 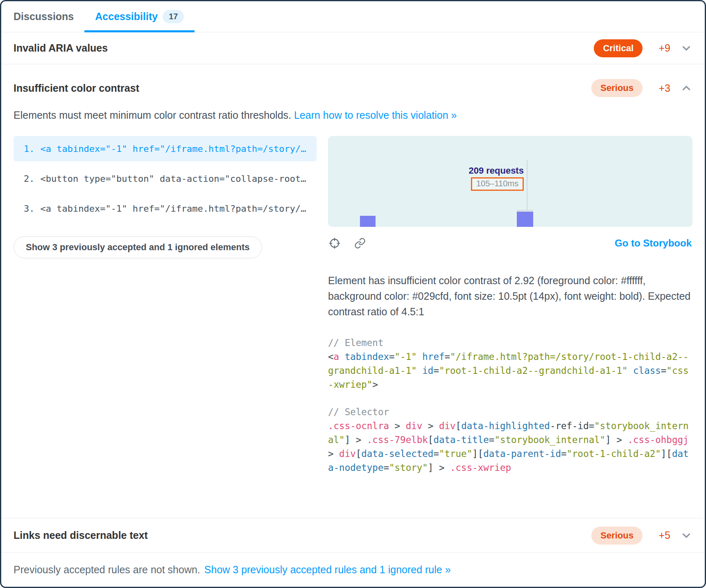 What do you see at coordinates (642, 88) in the screenshot?
I see `rule-row-controls: Serious +3` at bounding box center [642, 88].